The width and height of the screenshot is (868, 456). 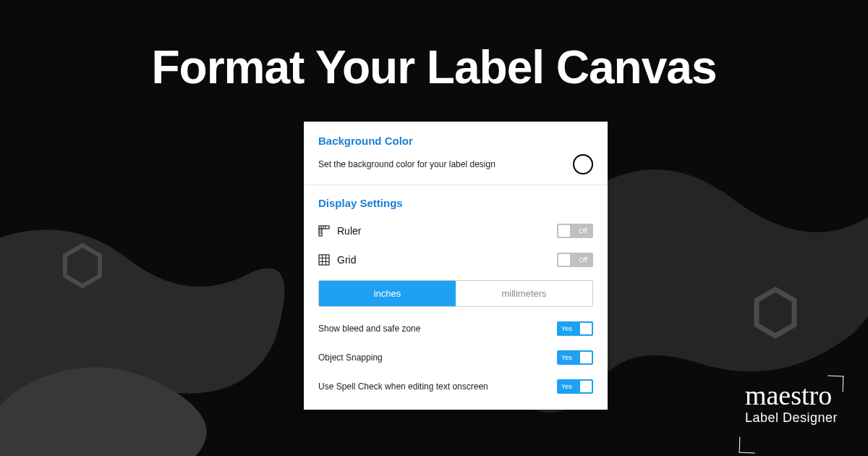 I want to click on display-settings-heading: Display Settings, so click(x=456, y=203).